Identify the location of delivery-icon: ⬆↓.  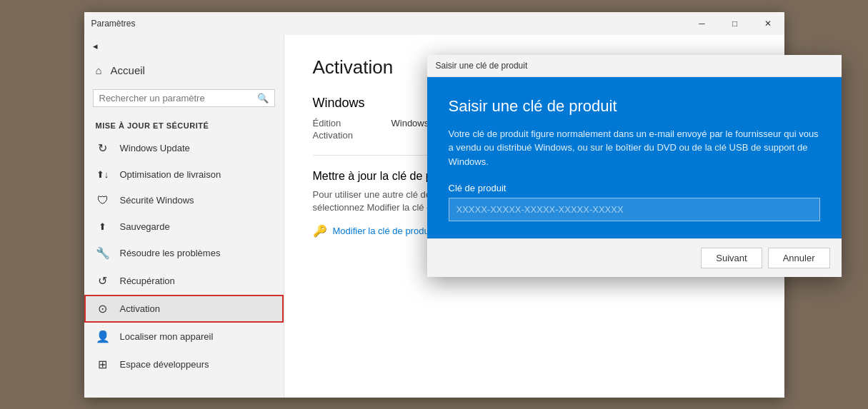
(103, 174).